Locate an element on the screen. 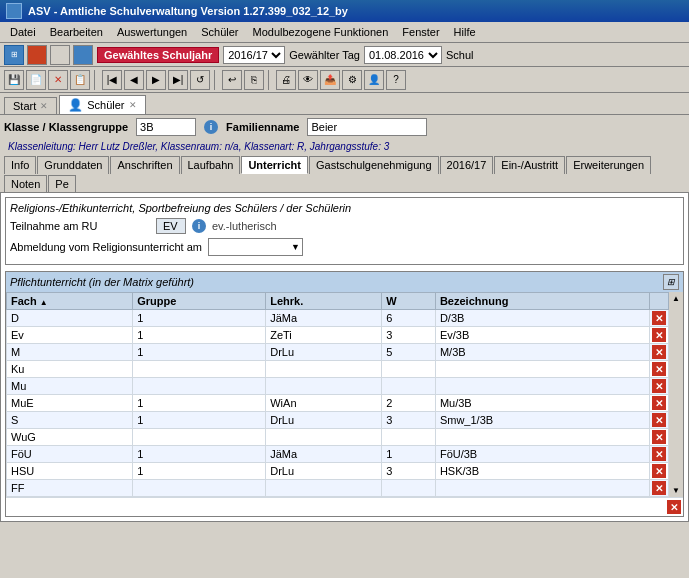  tab-grunddaten: Grunddaten is located at coordinates (73, 165).